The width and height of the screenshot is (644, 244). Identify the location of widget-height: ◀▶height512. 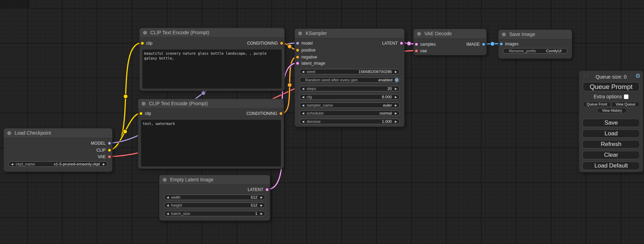
(215, 205).